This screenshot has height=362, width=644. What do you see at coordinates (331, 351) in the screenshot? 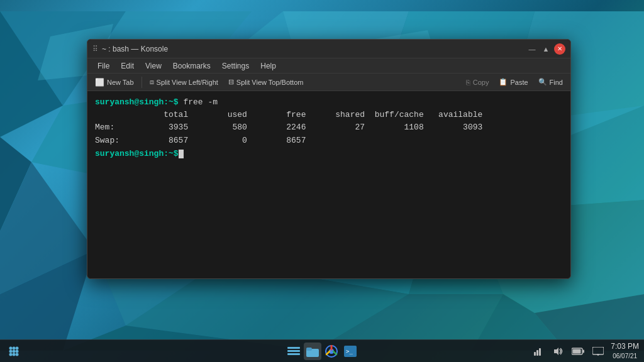
I see `chrome-taskbar-icon` at bounding box center [331, 351].